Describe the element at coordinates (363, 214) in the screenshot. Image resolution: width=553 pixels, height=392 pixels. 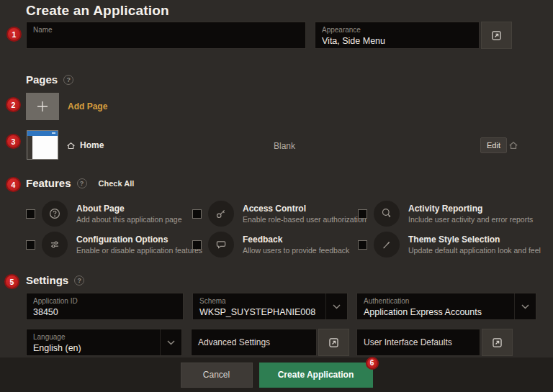
I see `activity-reporting-checkbox` at that location.